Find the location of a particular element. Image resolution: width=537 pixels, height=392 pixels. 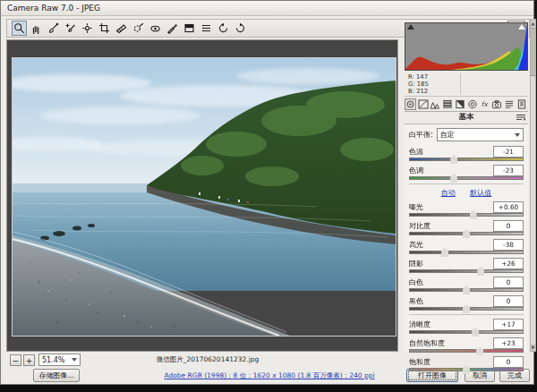

slider-blacks: 黑色0 is located at coordinates (466, 303).